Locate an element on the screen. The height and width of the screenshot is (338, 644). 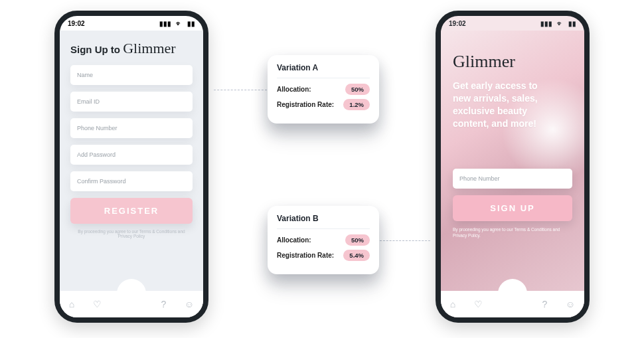
variation-b-card: Variation B Allocation: 50% Registration… is located at coordinates (323, 240).